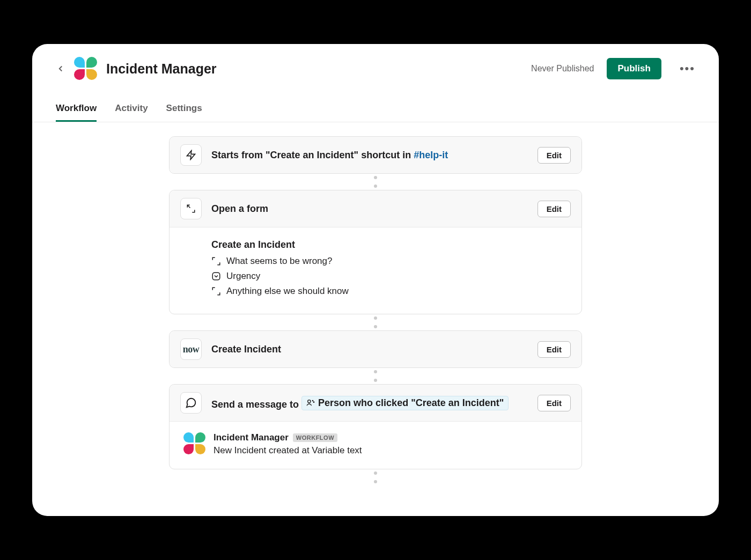 The width and height of the screenshot is (751, 560). Describe the element at coordinates (251, 438) in the screenshot. I see `sender-name: Incident Manager` at that location.